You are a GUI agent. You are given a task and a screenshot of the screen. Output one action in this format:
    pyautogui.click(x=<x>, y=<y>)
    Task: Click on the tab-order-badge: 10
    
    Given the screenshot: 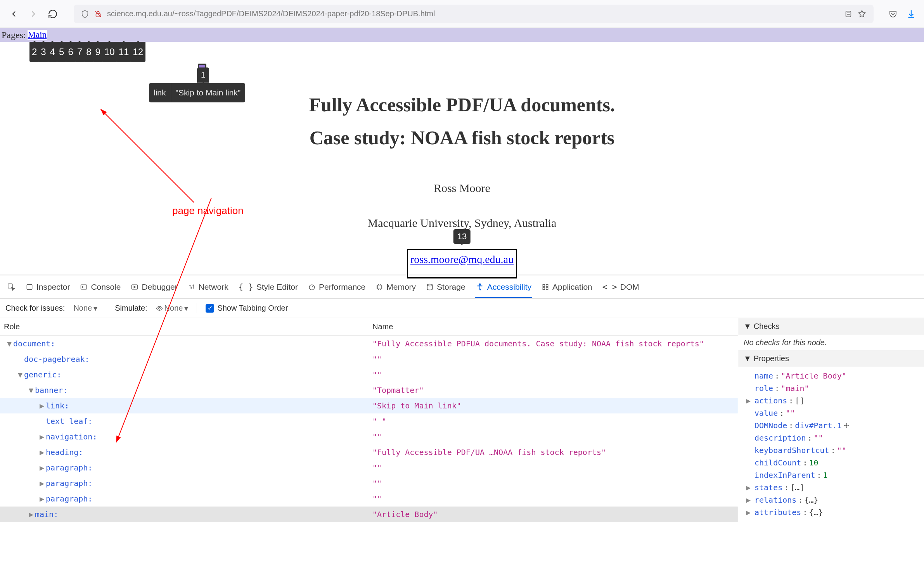 What is the action you would take?
    pyautogui.click(x=109, y=52)
    